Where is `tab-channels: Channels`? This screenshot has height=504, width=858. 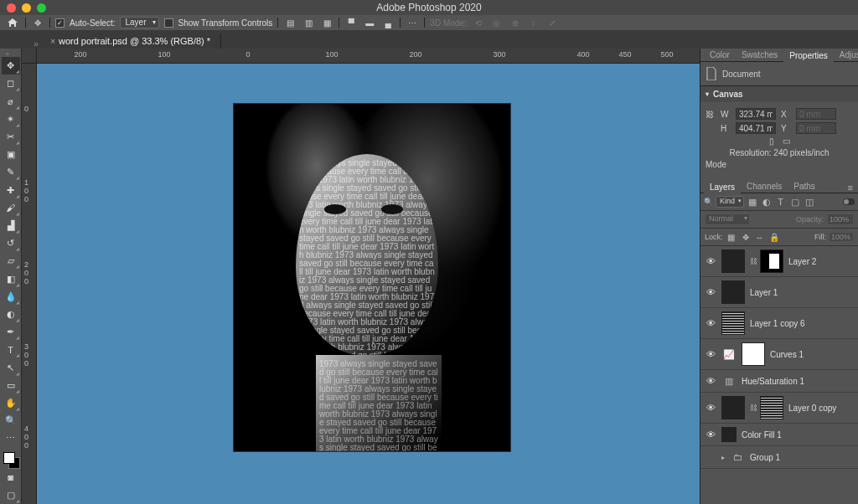
tab-channels: Channels is located at coordinates (764, 186).